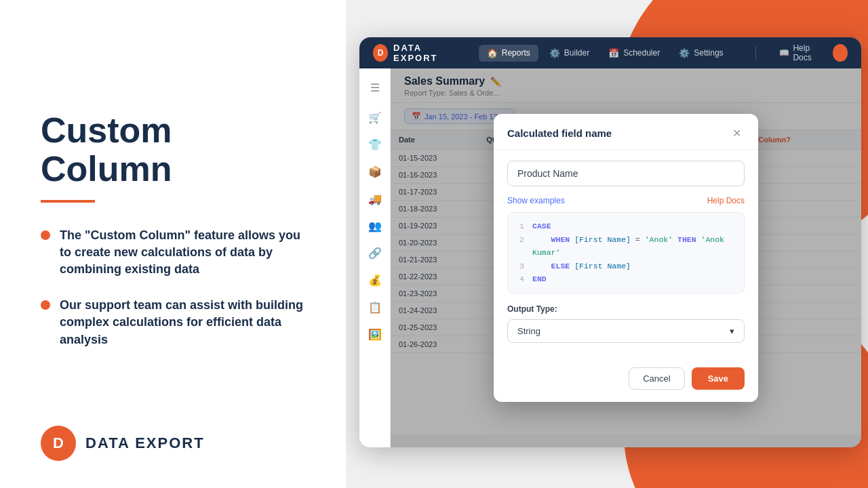 This screenshot has height=488, width=868. Describe the element at coordinates (426, 53) in the screenshot. I see `app-logo-text: DATA EXPORT` at that location.